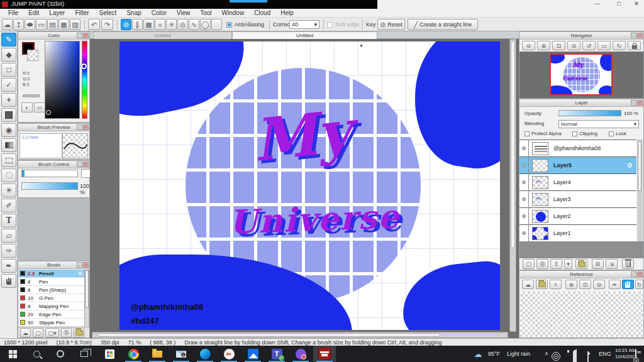 The width and height of the screenshot is (644, 362). What do you see at coordinates (599, 284) in the screenshot?
I see `ref-zoom-out-button: ⊖` at bounding box center [599, 284].